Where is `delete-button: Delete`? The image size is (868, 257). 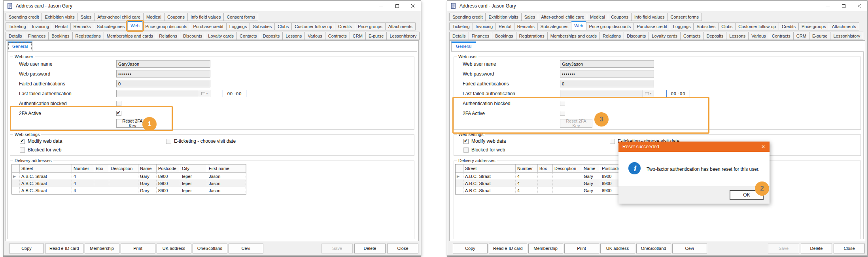 delete-button: Delete is located at coordinates (816, 248).